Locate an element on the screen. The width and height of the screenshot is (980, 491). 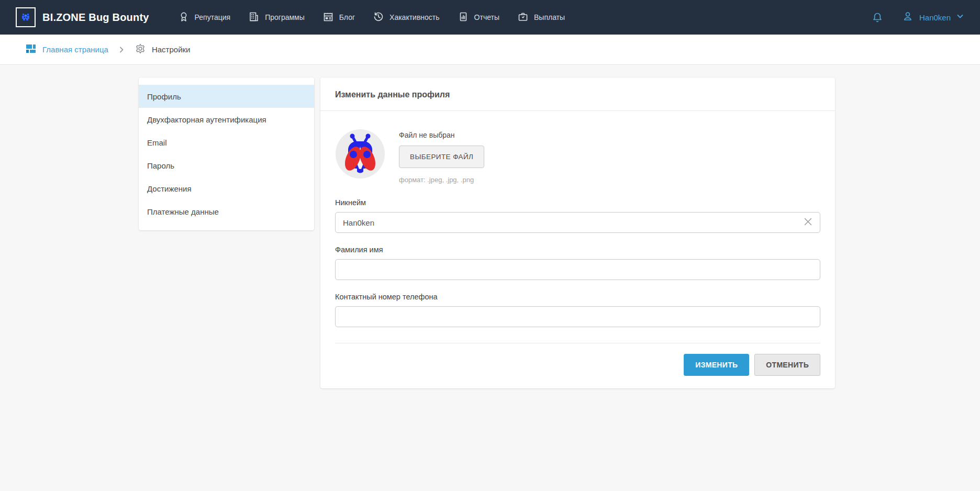
user-icon is located at coordinates (908, 17).